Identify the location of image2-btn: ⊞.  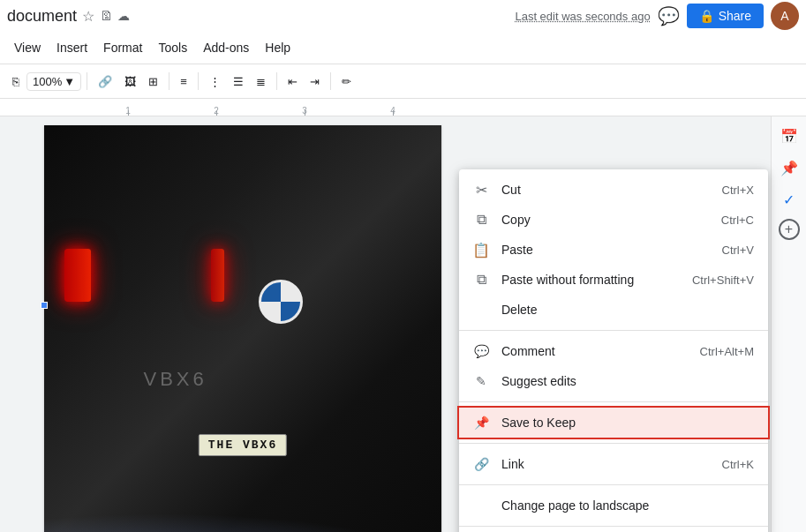
(154, 81).